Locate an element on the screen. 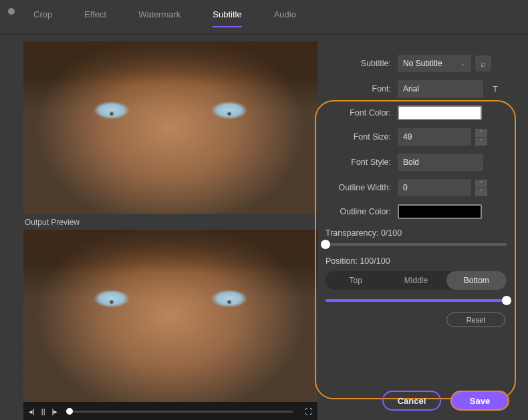 The height and width of the screenshot is (420, 528). font-size-value: 49 is located at coordinates (408, 137).